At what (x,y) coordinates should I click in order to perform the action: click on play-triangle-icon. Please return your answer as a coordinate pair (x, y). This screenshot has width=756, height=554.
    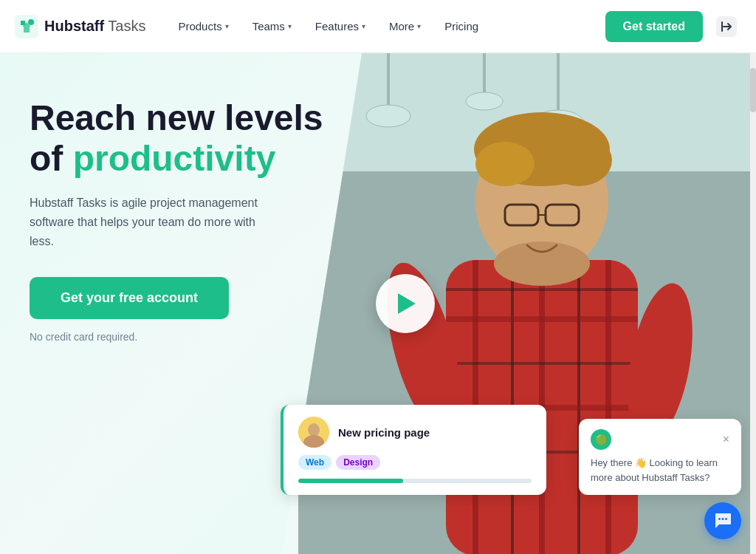
    Looking at the image, I should click on (407, 304).